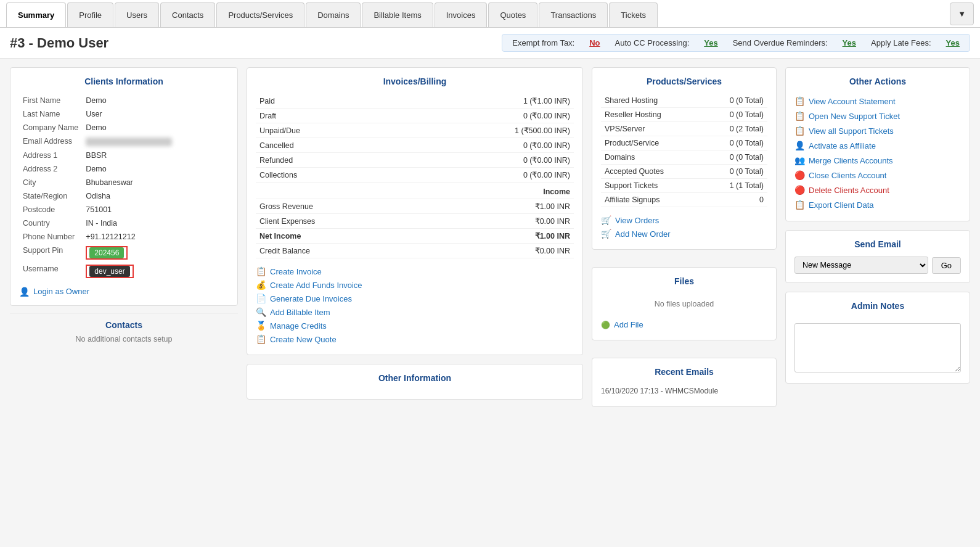 This screenshot has width=980, height=547. Describe the element at coordinates (137, 15) in the screenshot. I see `tab-users: Users` at that location.